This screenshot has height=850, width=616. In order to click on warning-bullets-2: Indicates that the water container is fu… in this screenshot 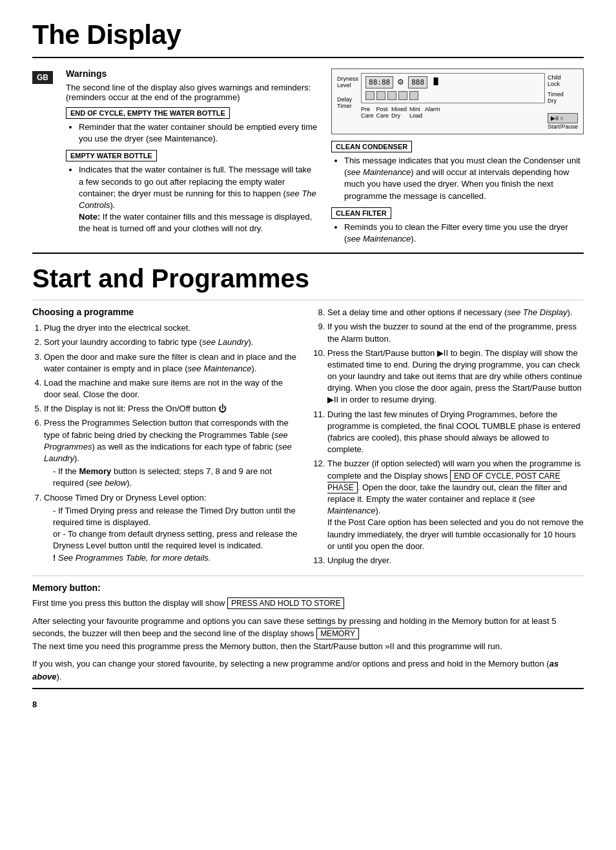, I will do `click(192, 199)`.